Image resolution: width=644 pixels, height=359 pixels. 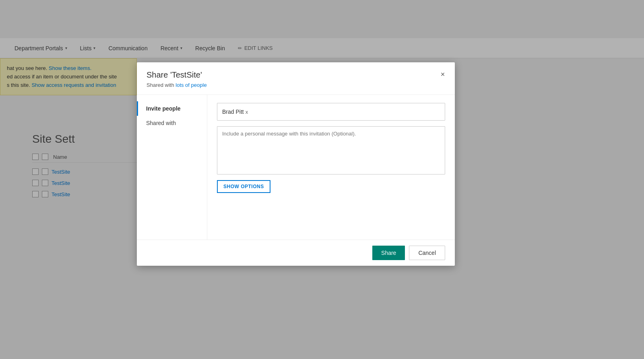 What do you see at coordinates (247, 112) in the screenshot?
I see `remove-person-button: x` at bounding box center [247, 112].